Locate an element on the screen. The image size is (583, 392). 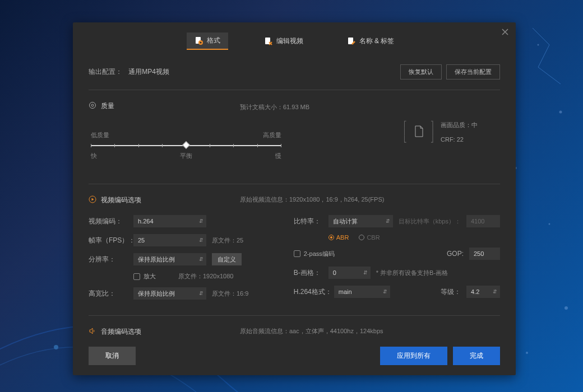
resolution-select: 保持原始比例 is located at coordinates (170, 259).